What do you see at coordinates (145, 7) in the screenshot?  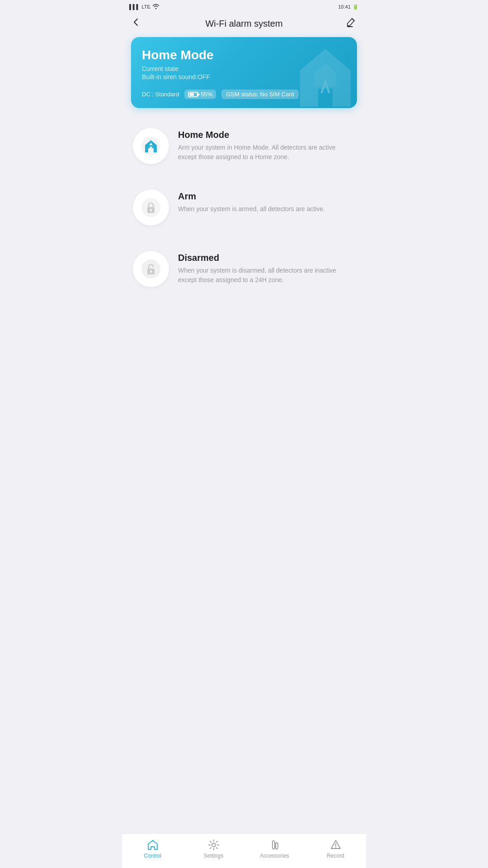 I see `network-type: LTE` at bounding box center [145, 7].